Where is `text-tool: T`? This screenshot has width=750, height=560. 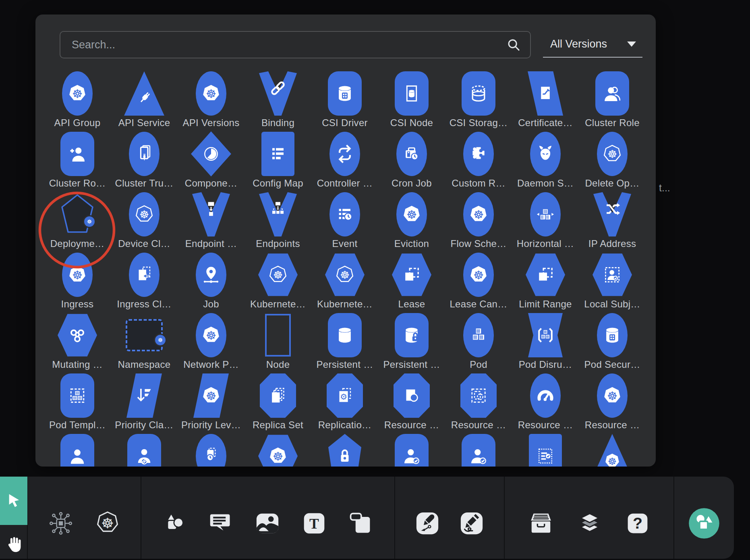 text-tool: T is located at coordinates (314, 523).